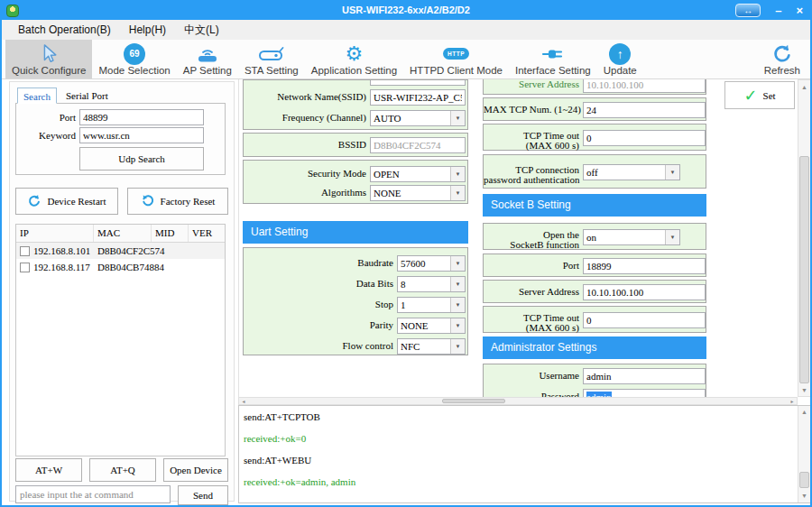 The image size is (812, 507). Describe the element at coordinates (457, 60) in the screenshot. I see `toolbar-httpd-client-mode: HTTP HTTPD Client Mode` at that location.